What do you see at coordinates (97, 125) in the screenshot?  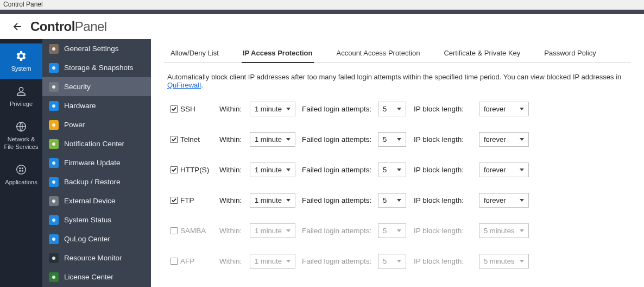 I see `subnav-item-power: Power` at bounding box center [97, 125].